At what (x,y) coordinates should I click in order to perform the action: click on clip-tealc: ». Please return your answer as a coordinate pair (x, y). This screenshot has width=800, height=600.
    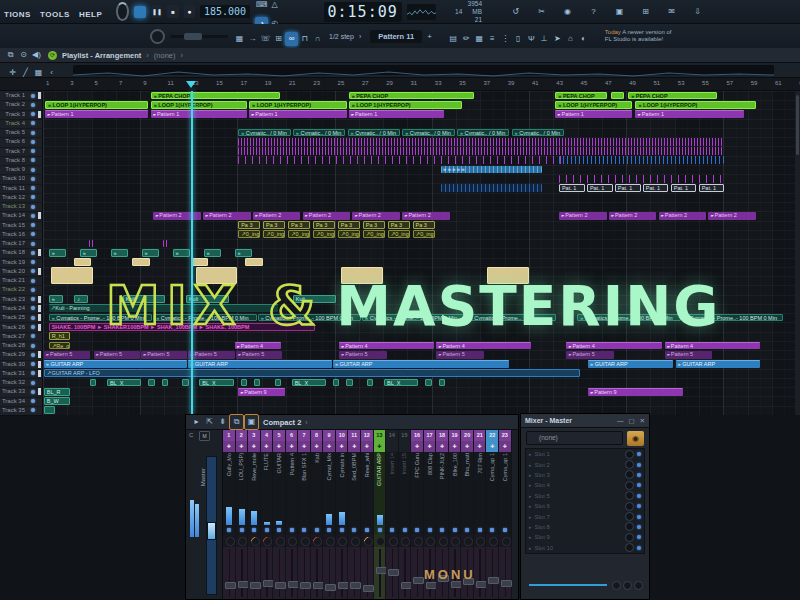
    Looking at the image, I should click on (212, 253).